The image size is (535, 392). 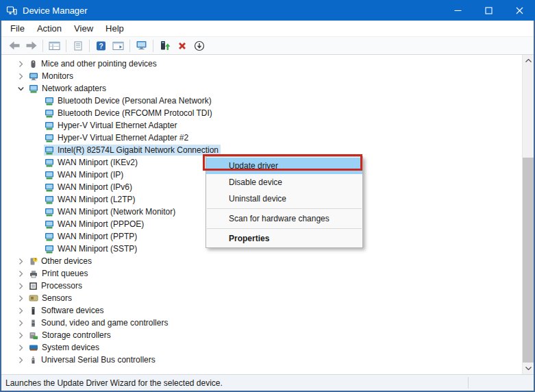 I want to click on maximize-button, so click(x=489, y=10).